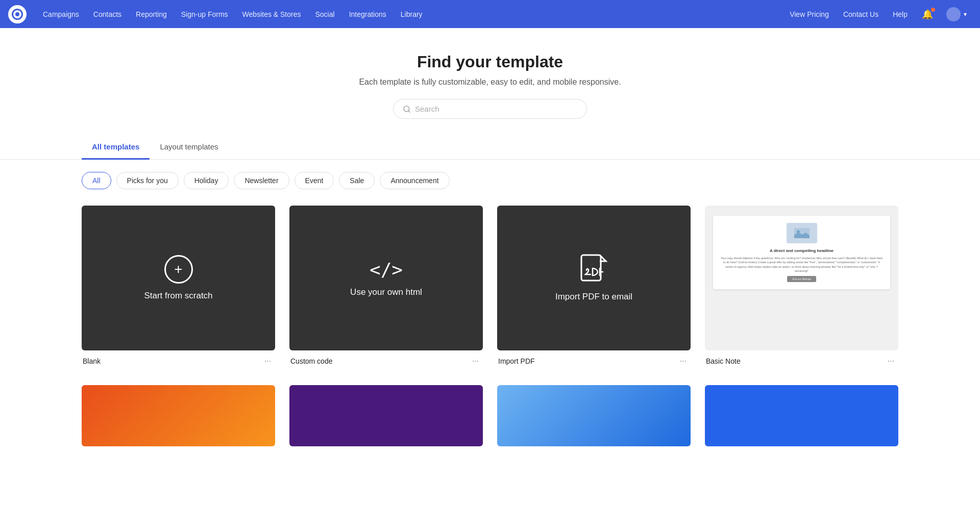  Describe the element at coordinates (189, 147) in the screenshot. I see `tab-layout-templates: Layout templates` at that location.